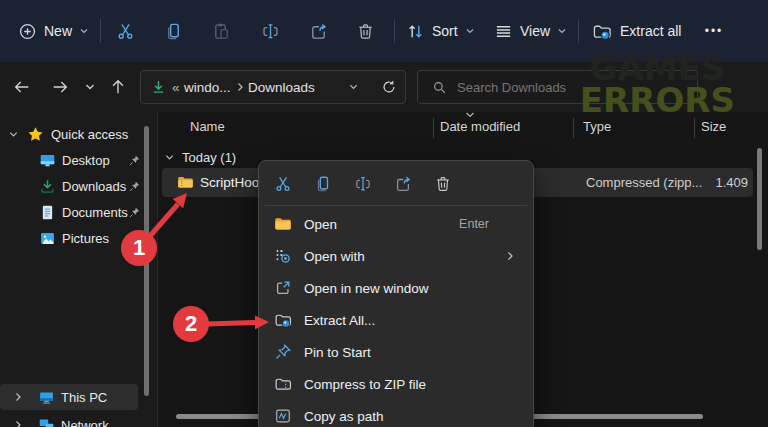  What do you see at coordinates (158, 88) in the screenshot?
I see `downloads-location-icon` at bounding box center [158, 88].